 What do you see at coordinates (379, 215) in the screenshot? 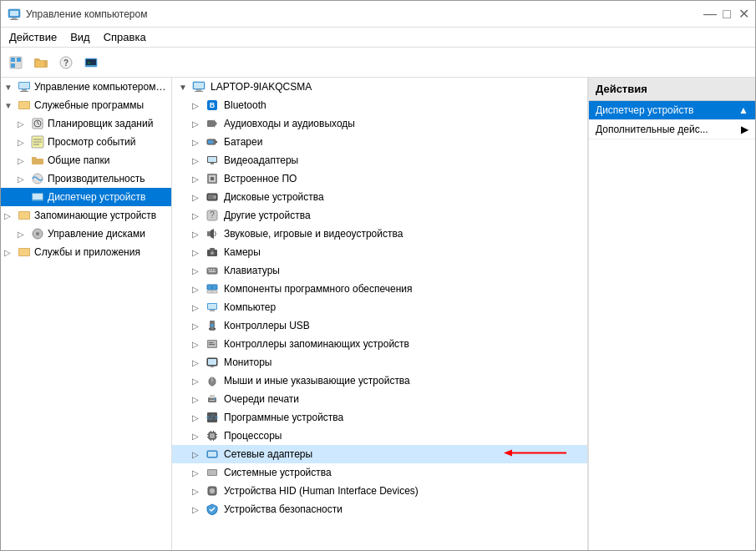
I see `device-item-6: ▷ ? Другие устройства` at bounding box center [379, 215].